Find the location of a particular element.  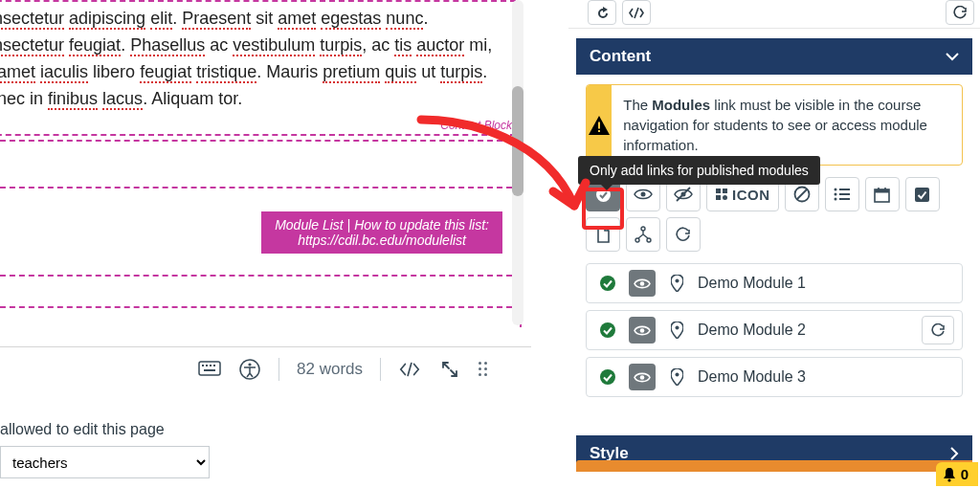

editor-scrollbar is located at coordinates (518, 163).